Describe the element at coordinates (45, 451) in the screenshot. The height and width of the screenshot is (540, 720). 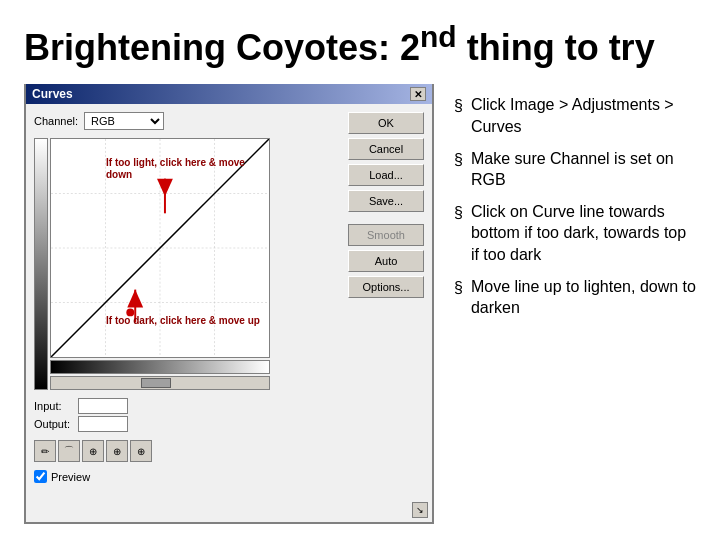
I see `pencil-tool-1: ✏` at that location.